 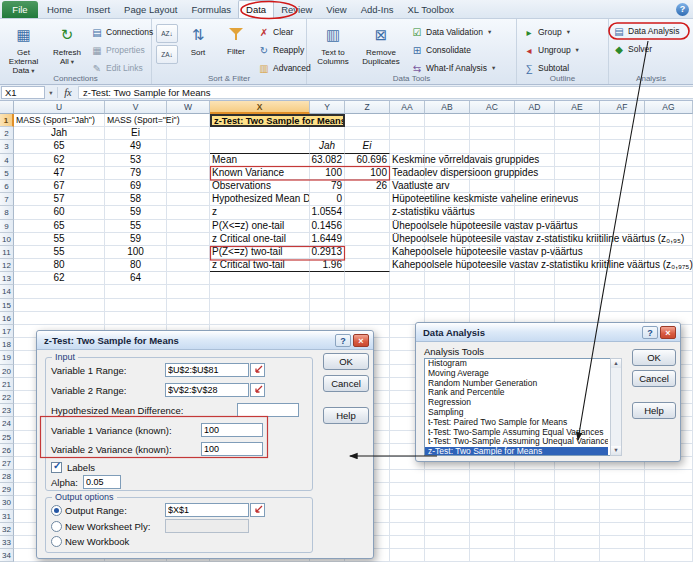 I want to click on cell-Y10: 1.6449, so click(x=328, y=240).